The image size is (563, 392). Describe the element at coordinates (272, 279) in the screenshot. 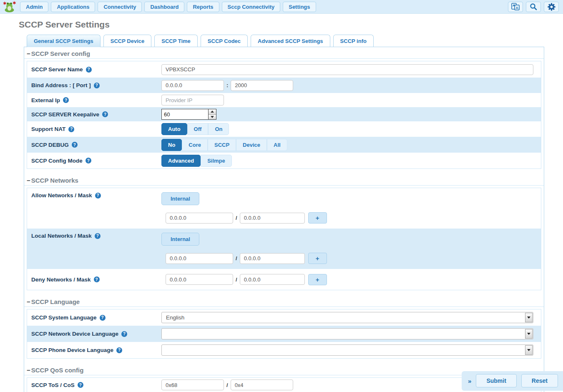

I see `deny-mask-input` at that location.